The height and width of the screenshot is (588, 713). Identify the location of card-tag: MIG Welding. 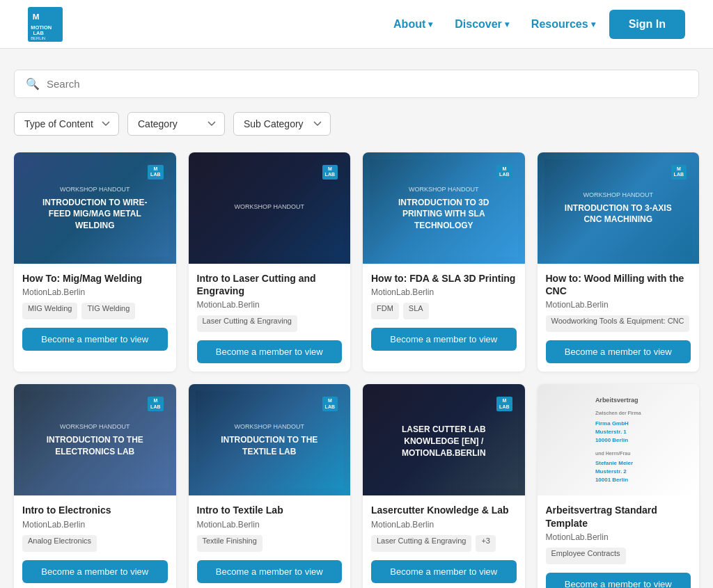
(50, 311).